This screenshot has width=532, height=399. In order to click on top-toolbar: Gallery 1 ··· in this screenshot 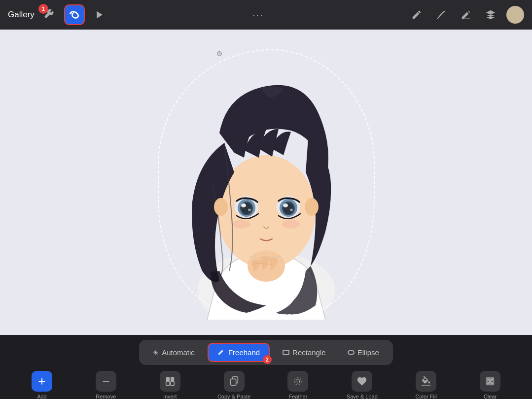, I will do `click(266, 15)`.